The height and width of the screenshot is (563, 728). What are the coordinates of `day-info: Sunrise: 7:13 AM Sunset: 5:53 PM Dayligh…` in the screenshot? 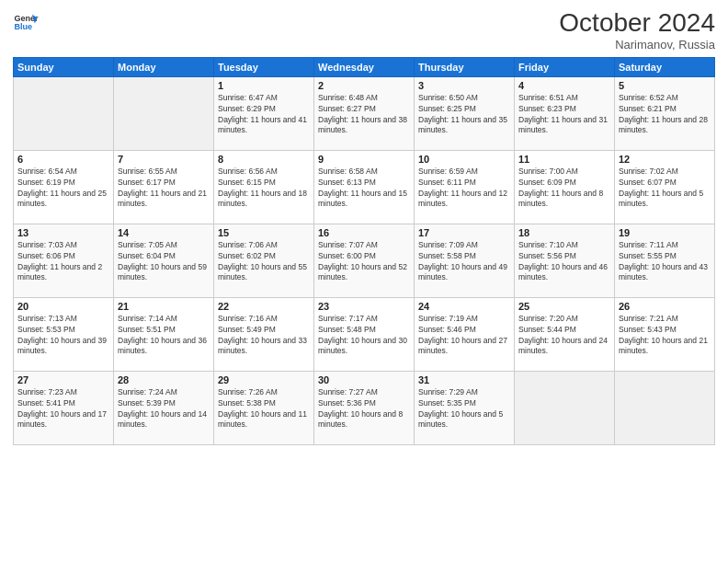 It's located at (63, 336).